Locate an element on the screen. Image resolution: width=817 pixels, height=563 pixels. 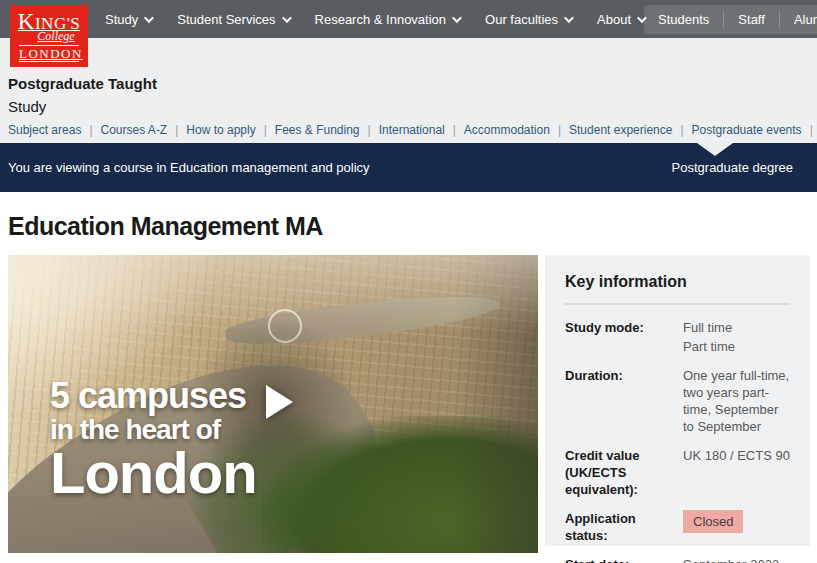
audience-staff-link: Staff is located at coordinates (751, 20).